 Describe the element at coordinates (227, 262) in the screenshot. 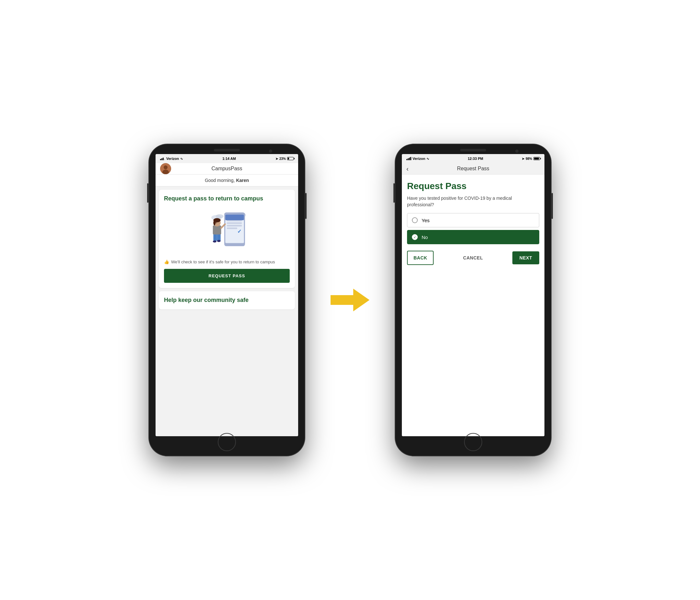

I see `check-text: 👍 We'll check to see if it's safe for yo…` at that location.